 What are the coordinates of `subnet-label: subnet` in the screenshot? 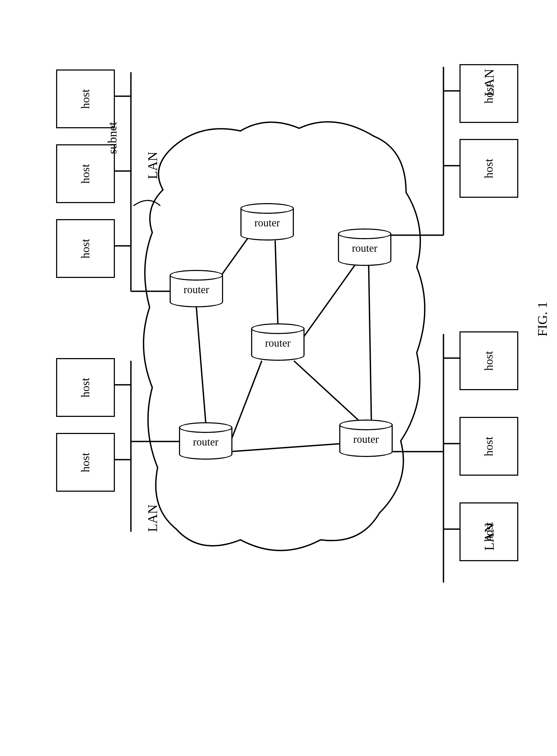 It's located at (112, 138).